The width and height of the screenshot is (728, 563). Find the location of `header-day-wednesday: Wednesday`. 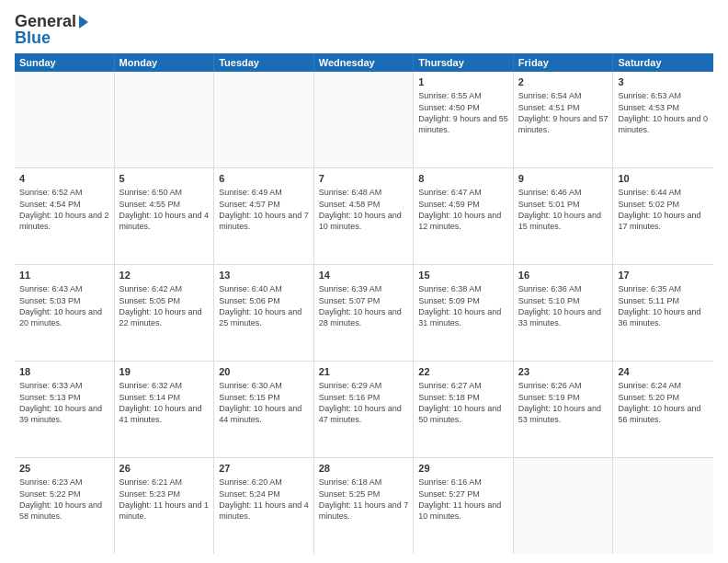

header-day-wednesday: Wednesday is located at coordinates (364, 63).